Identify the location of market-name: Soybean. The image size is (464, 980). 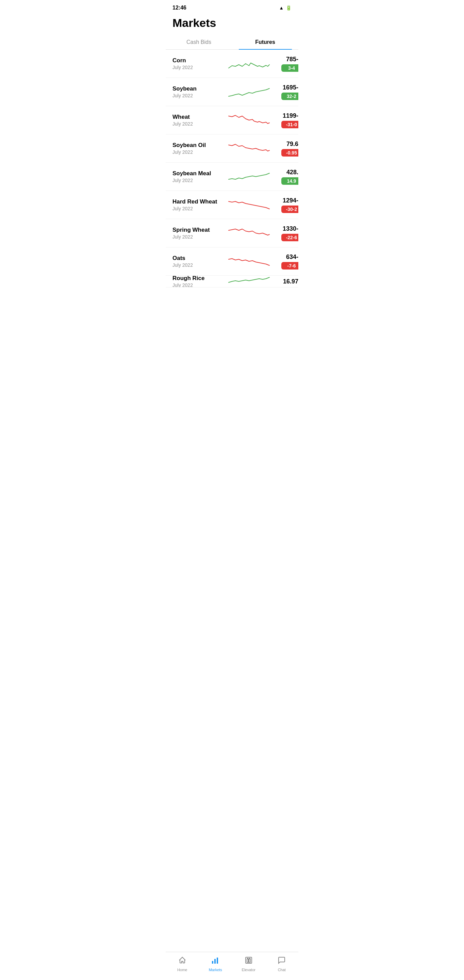
(200, 89).